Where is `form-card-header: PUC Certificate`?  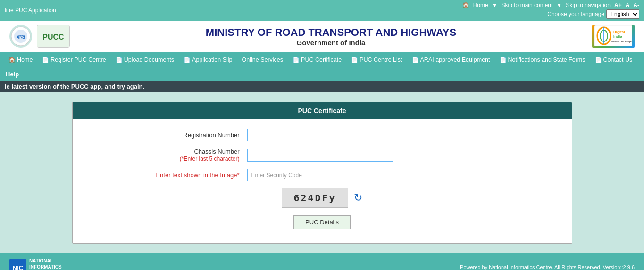 form-card-header: PUC Certificate is located at coordinates (322, 111).